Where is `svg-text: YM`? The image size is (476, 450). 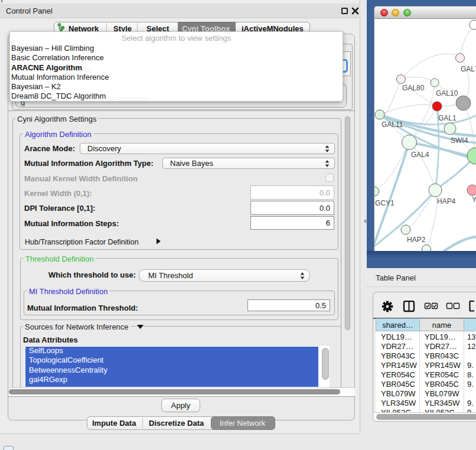 svg-text: YM is located at coordinates (474, 200).